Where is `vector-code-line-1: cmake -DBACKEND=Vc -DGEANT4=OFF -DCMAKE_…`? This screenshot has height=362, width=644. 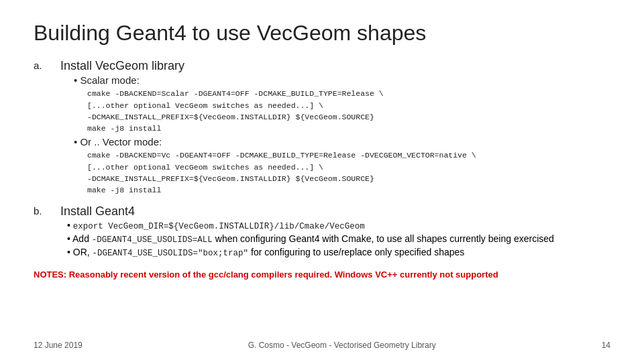 vector-code-line-1: cmake -DBACKEND=Vc -DGEANT4=OFF -DCMAKE_… is located at coordinates (349, 156).